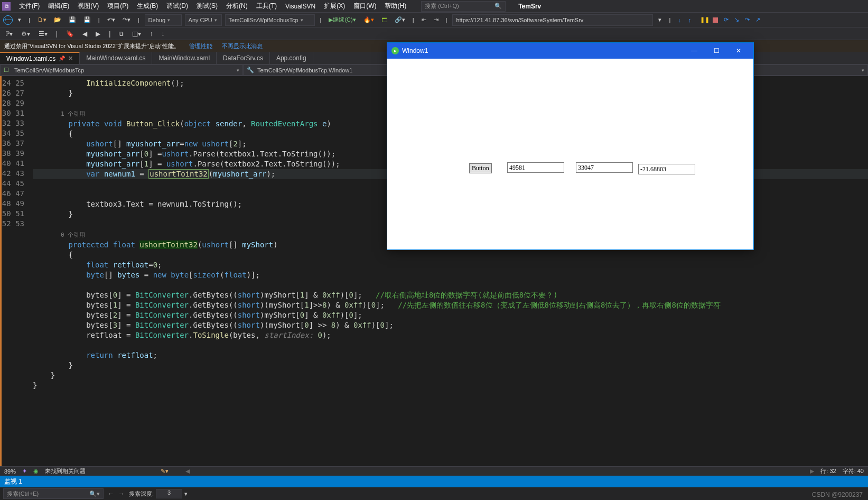 This screenshot has height=500, width=868. I want to click on nav-fwd-icon: →, so click(122, 494).